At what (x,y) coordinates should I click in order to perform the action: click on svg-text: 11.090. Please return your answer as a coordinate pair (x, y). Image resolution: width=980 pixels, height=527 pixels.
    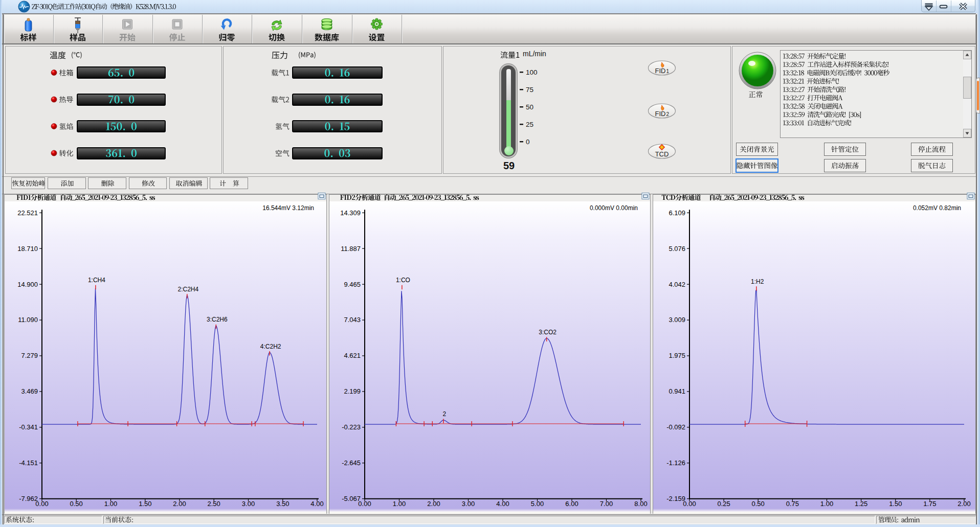
    Looking at the image, I should click on (28, 320).